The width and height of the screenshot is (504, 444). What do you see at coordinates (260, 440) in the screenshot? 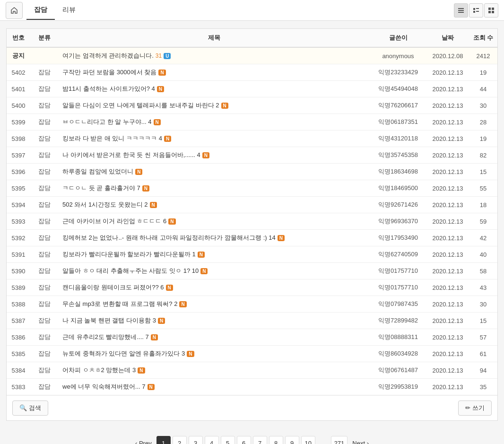
I see `page-button-7: 7` at bounding box center [260, 440].